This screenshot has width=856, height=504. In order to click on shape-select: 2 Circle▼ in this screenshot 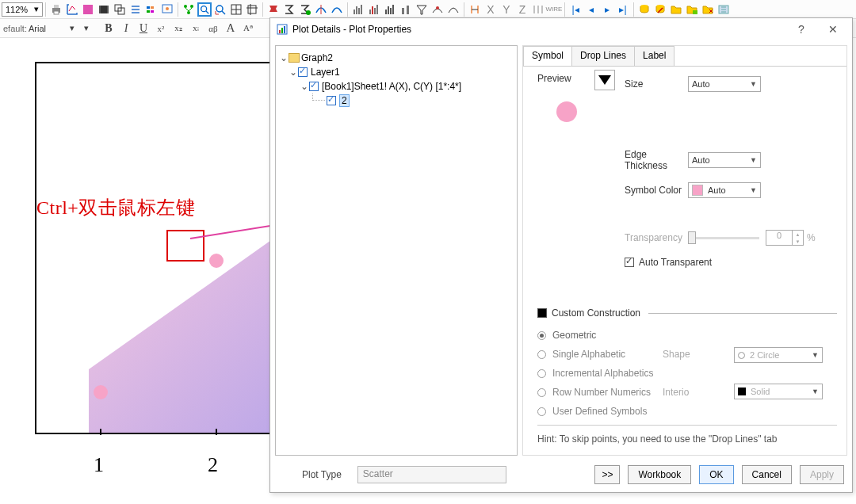, I will do `click(778, 355)`.